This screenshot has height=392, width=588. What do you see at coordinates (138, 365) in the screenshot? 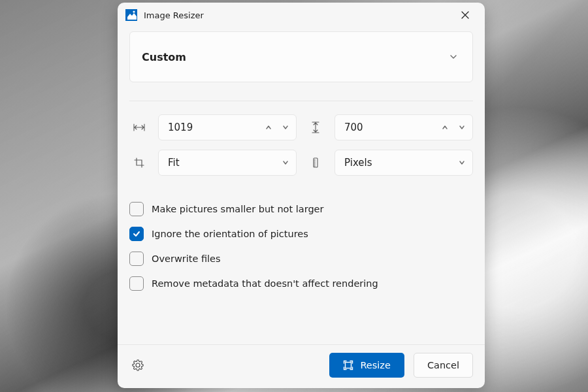
I see `settings-button` at bounding box center [138, 365].